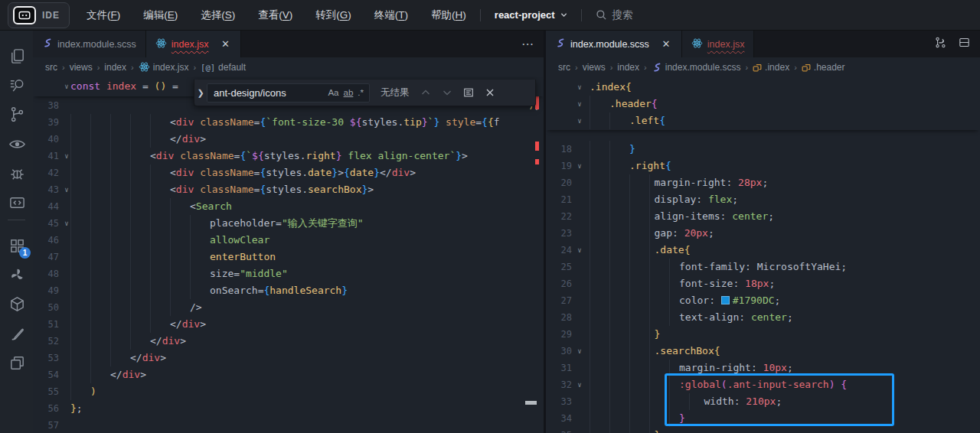 The height and width of the screenshot is (433, 980). I want to click on menu-item-0: 文件(F), so click(103, 15).